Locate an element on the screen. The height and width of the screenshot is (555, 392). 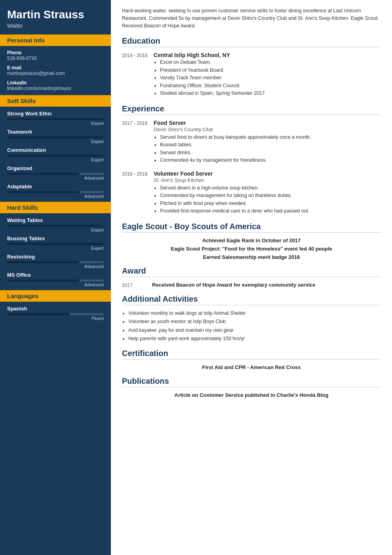
edu-bullet: Studied abroad in Spain, Spring Semester… is located at coordinates (270, 94).